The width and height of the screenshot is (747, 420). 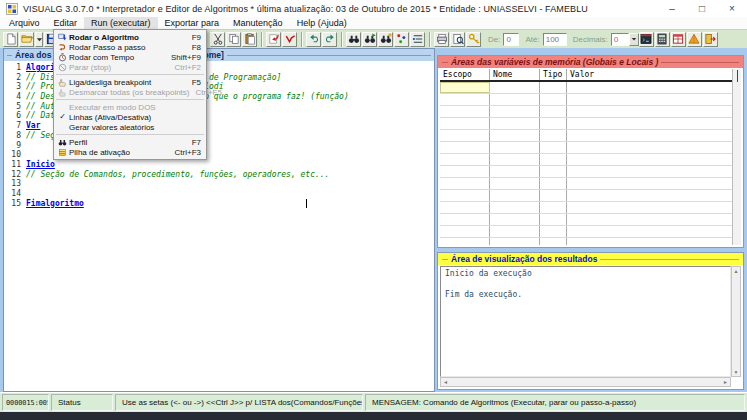 I want to click on run-menu-item-gerar-valores-aleatorios: Gerar valores aleatórios, so click(x=130, y=127).